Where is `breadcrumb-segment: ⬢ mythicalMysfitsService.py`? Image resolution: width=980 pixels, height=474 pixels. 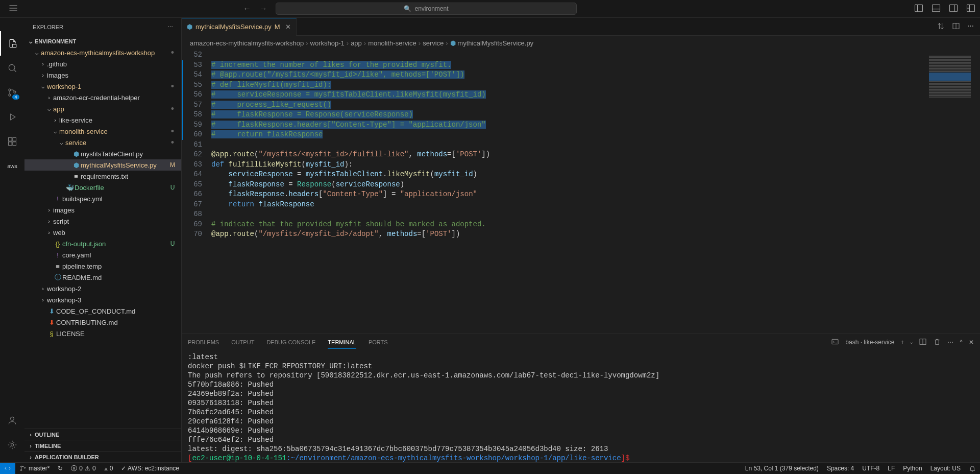
breadcrumb-segment: ⬢ mythicalMysfitsService.py is located at coordinates (492, 43).